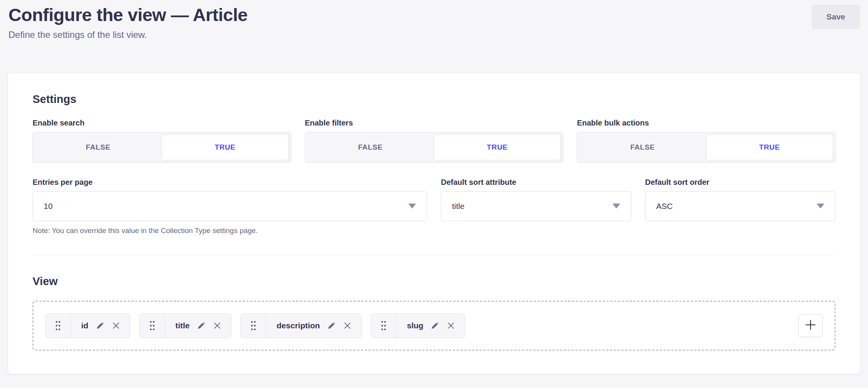  Describe the element at coordinates (642, 147) in the screenshot. I see `enable-bulk-actions-false-option: FALSE` at that location.